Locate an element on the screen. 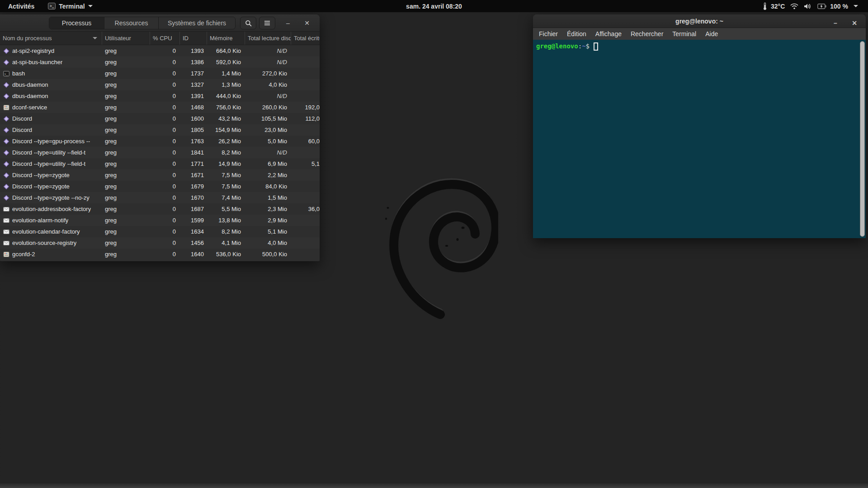 The image size is (868, 488). clock-button: sam. 24 avril 08:20 is located at coordinates (434, 6).